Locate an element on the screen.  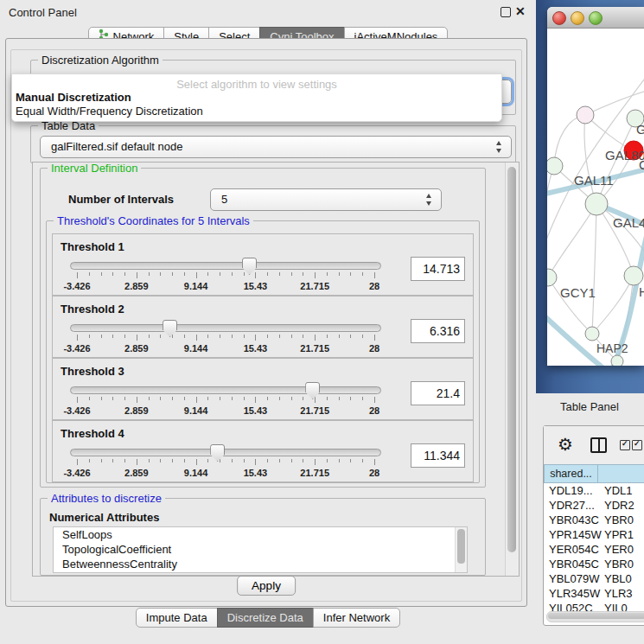
columns-icon is located at coordinates (598, 445).